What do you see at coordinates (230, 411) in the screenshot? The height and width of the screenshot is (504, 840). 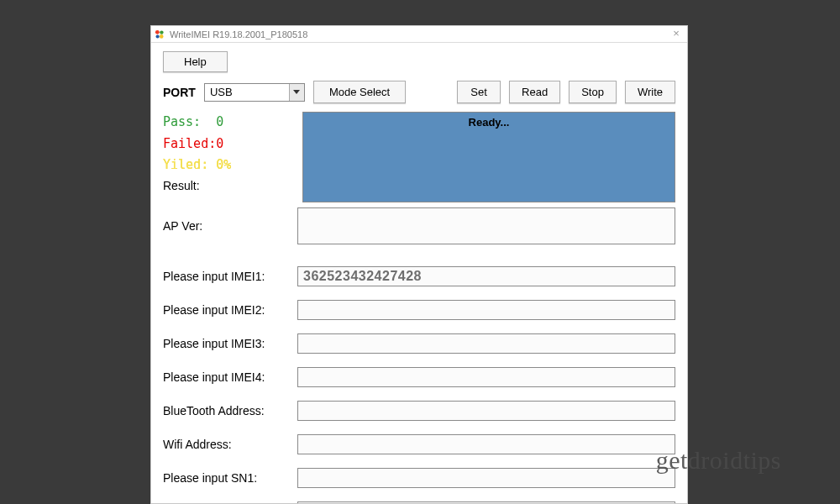 I see `bt-label: BlueTooth Address:` at bounding box center [230, 411].